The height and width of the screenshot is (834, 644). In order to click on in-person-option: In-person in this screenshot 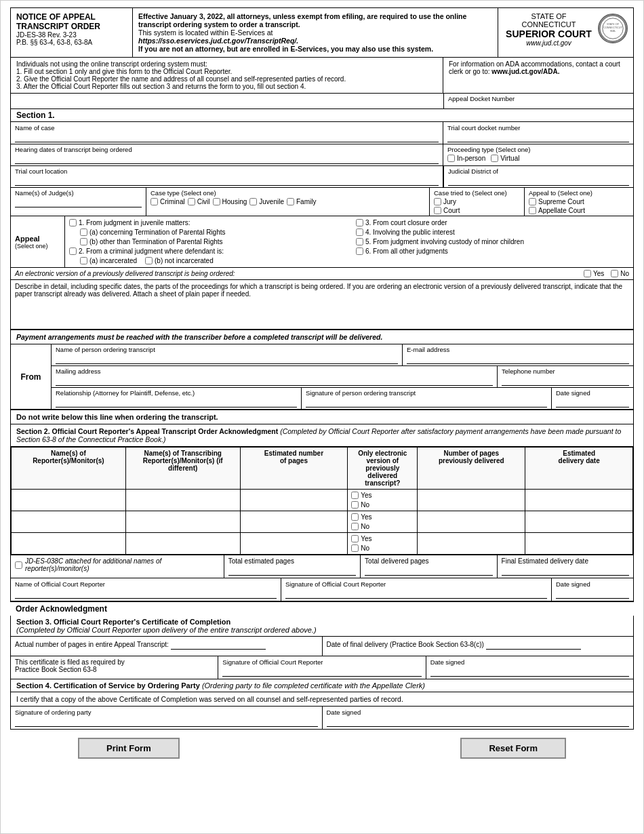, I will do `click(466, 159)`.